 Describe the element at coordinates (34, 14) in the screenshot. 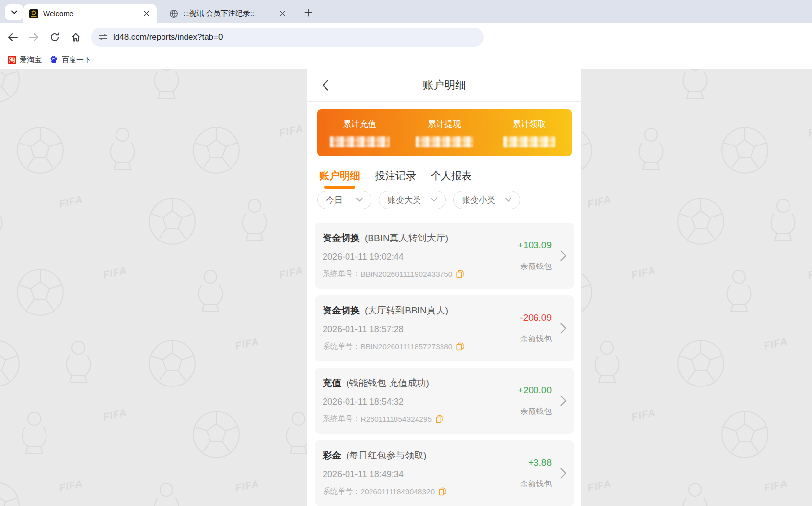

I see `site-favicon` at that location.